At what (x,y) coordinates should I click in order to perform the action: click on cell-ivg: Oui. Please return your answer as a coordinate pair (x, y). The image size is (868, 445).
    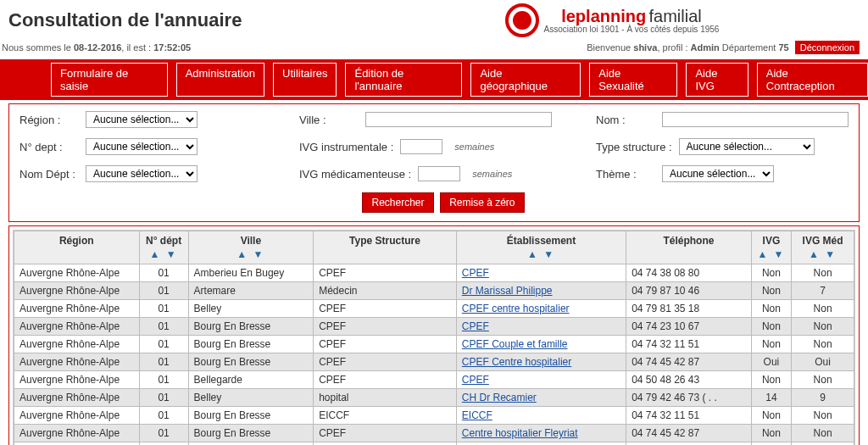
    Looking at the image, I should click on (771, 363).